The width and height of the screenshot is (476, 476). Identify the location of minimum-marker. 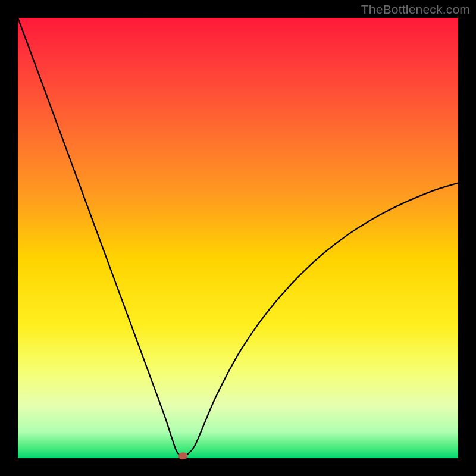
(183, 456).